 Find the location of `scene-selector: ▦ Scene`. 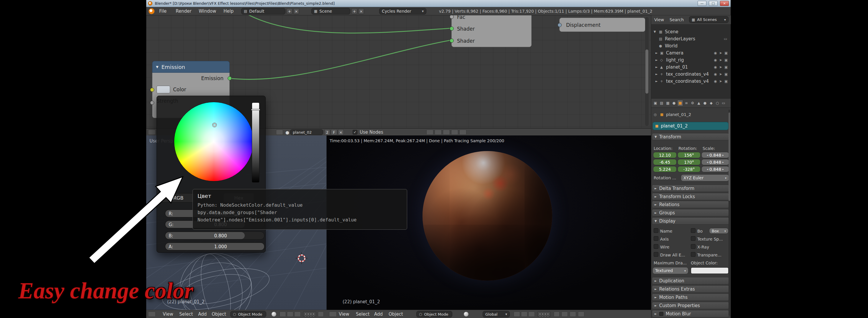

scene-selector: ▦ Scene is located at coordinates (331, 11).